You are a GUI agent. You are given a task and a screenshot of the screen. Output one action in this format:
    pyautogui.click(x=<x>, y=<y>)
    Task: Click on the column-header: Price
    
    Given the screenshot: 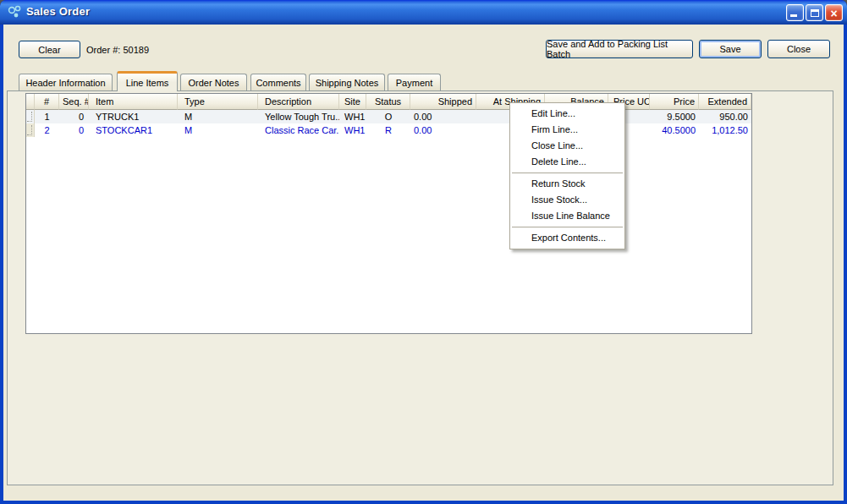 What is the action you would take?
    pyautogui.click(x=674, y=101)
    